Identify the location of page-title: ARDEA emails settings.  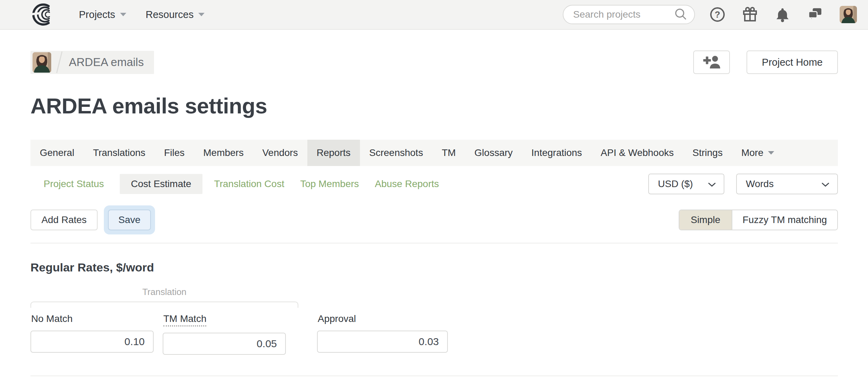
(434, 106).